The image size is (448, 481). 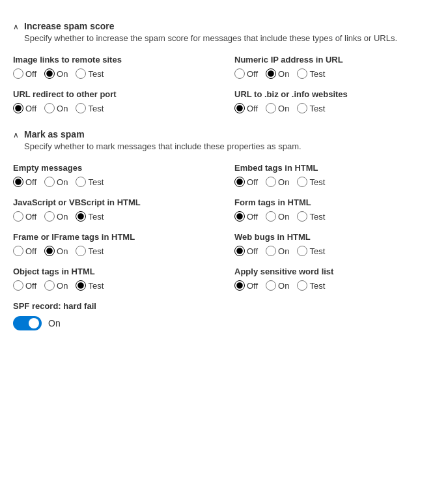 What do you see at coordinates (240, 108) in the screenshot?
I see `radio-input-url-biz-info-off` at bounding box center [240, 108].